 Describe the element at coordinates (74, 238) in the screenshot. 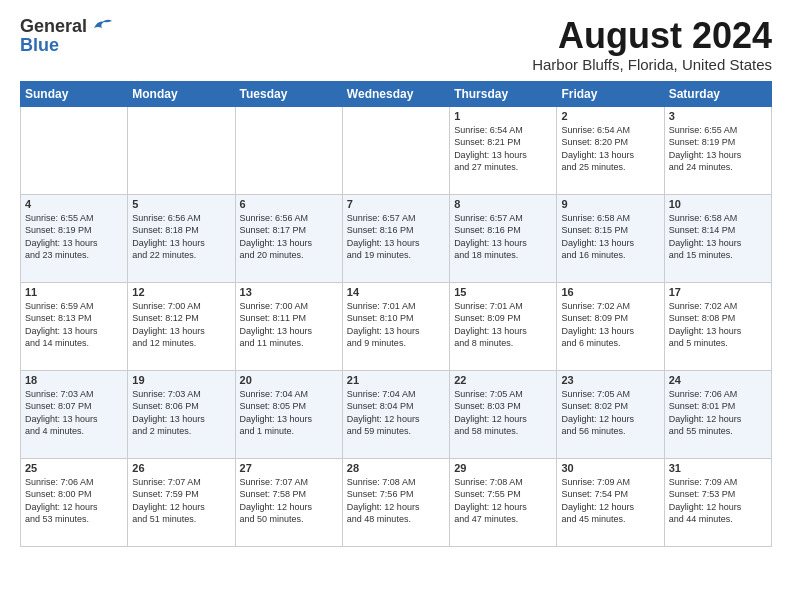

I see `calendar-cell: 4Sunrise: 6:55 AM Sunset: 8:19 PM Daylig…` at that location.